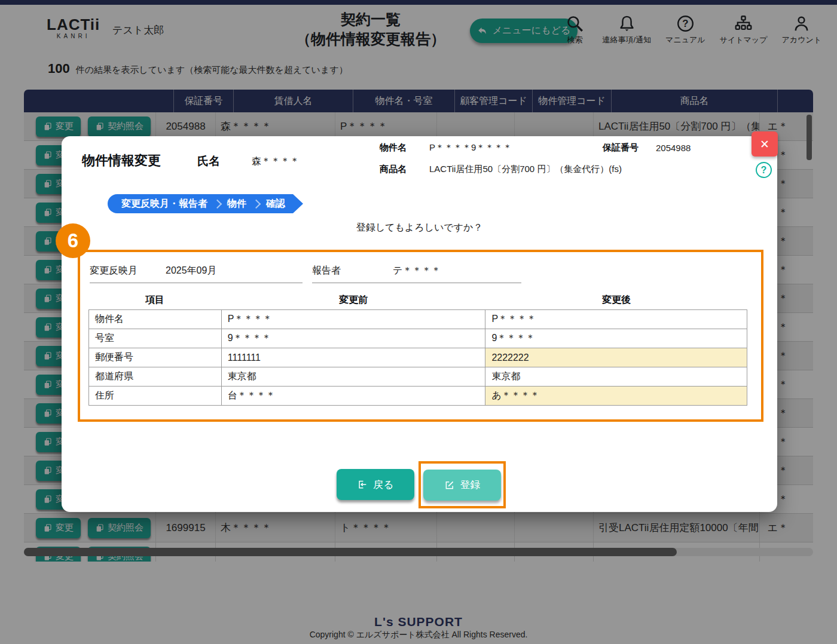 The height and width of the screenshot is (644, 837). I want to click on modal-title: 物件情報変更, so click(121, 161).